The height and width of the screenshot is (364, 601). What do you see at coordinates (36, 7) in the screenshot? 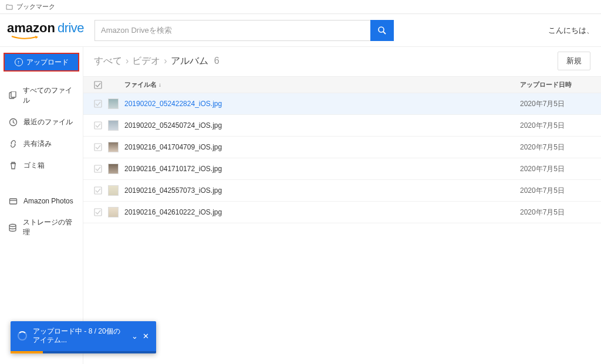
I see `bookmark-label: ブックマーク` at bounding box center [36, 7].